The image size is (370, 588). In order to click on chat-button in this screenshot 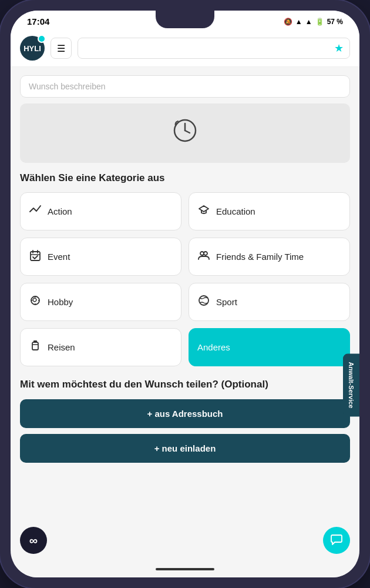, I will do `click(337, 540)`.